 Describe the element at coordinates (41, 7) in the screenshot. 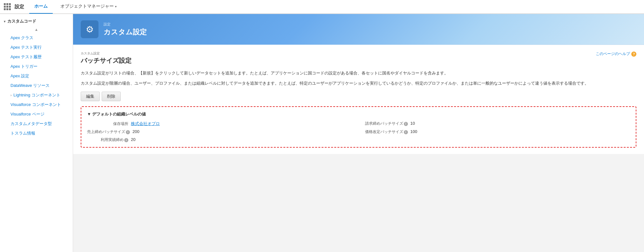

I see `tab-home: ホーム` at that location.